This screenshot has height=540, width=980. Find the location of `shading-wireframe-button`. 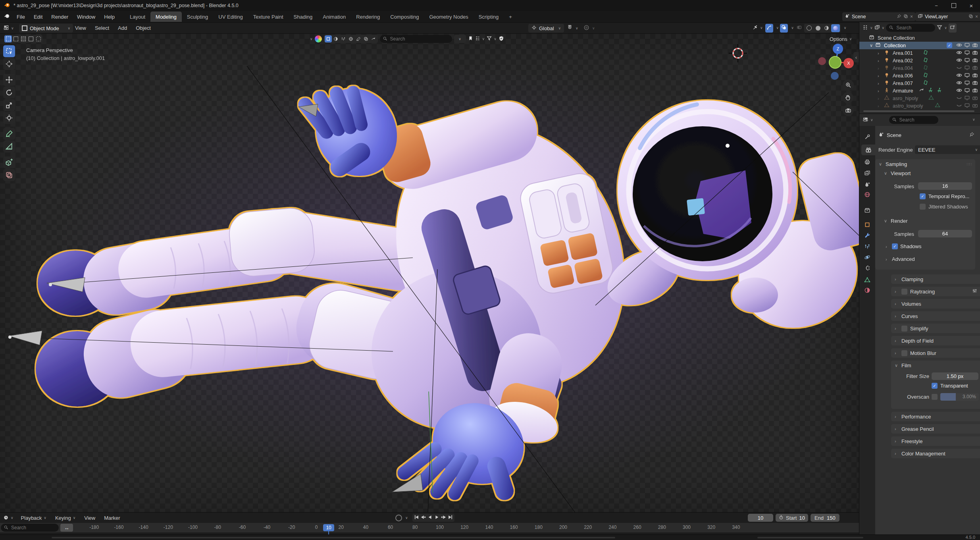

shading-wireframe-button is located at coordinates (809, 28).